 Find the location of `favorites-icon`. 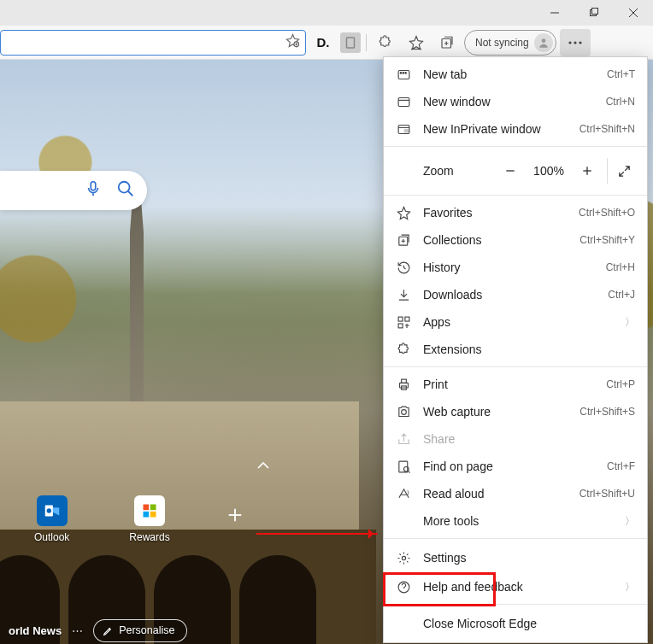

favorites-icon is located at coordinates (416, 43).